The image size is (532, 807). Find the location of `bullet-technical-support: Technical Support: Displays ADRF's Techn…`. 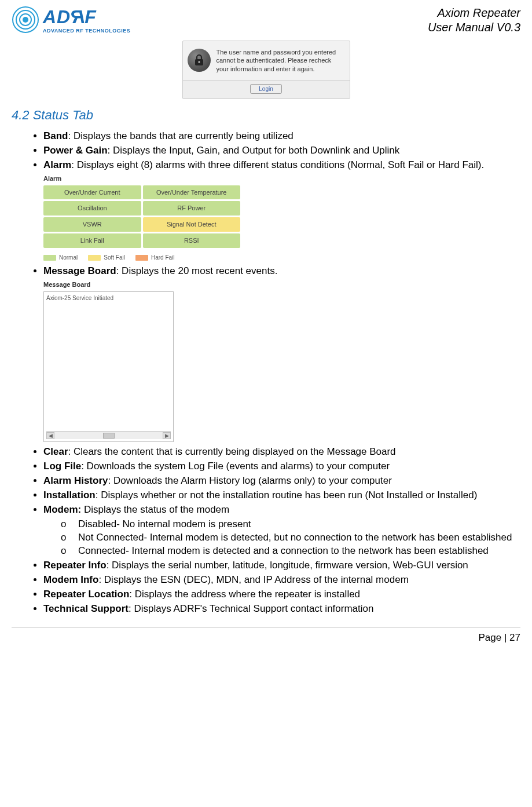

bullet-technical-support: Technical Support: Displays ADRF's Techn… is located at coordinates (279, 609).